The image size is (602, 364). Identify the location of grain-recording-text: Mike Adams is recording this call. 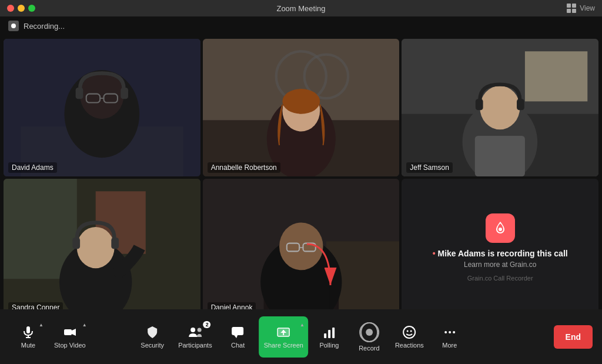
(500, 253).